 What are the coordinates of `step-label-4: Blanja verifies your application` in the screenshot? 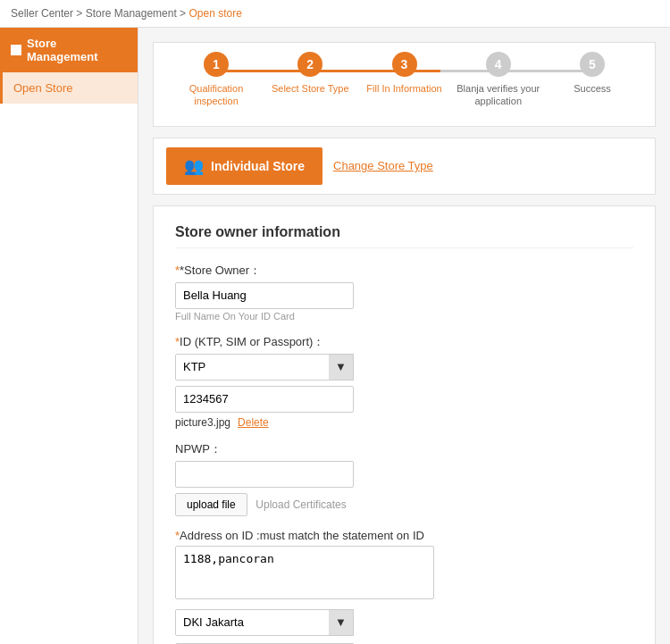 It's located at (498, 95).